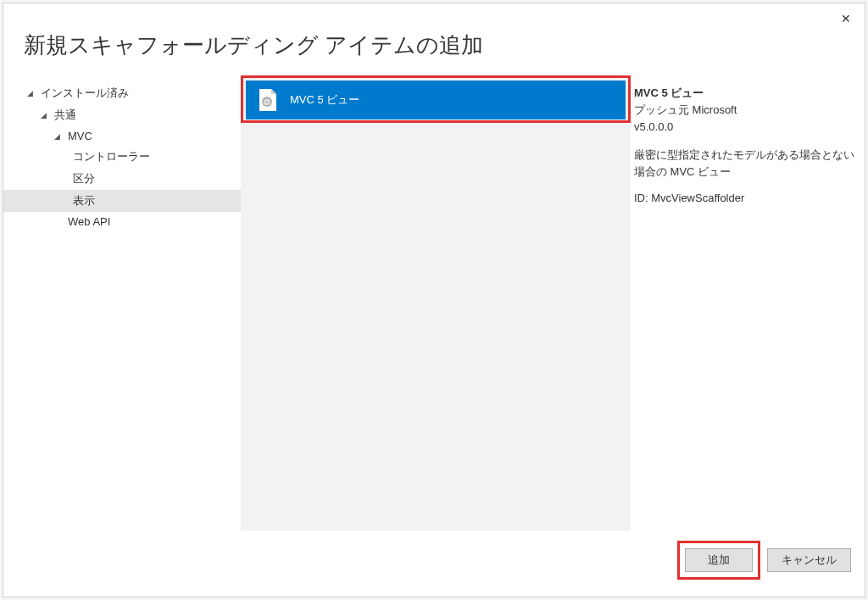 This screenshot has height=600, width=868. Describe the element at coordinates (744, 93) in the screenshot. I see `detail-title: MVC 5 ビュー` at that location.